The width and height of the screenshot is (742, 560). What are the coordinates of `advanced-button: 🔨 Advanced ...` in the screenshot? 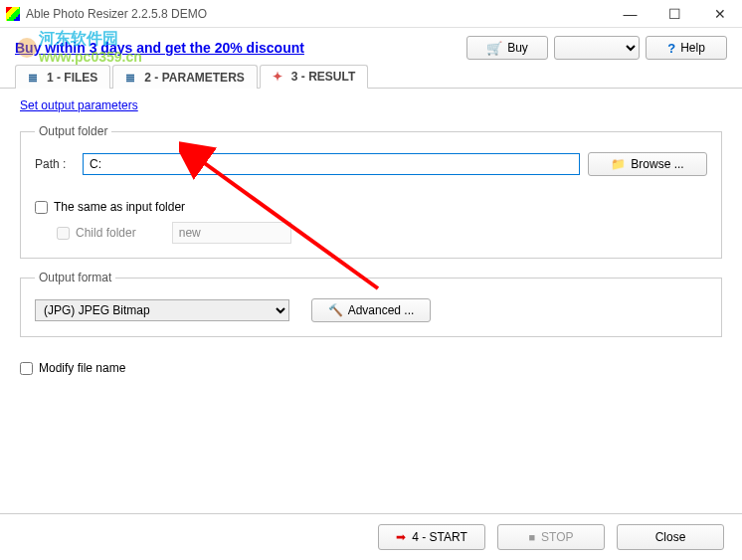 It's located at (371, 310).